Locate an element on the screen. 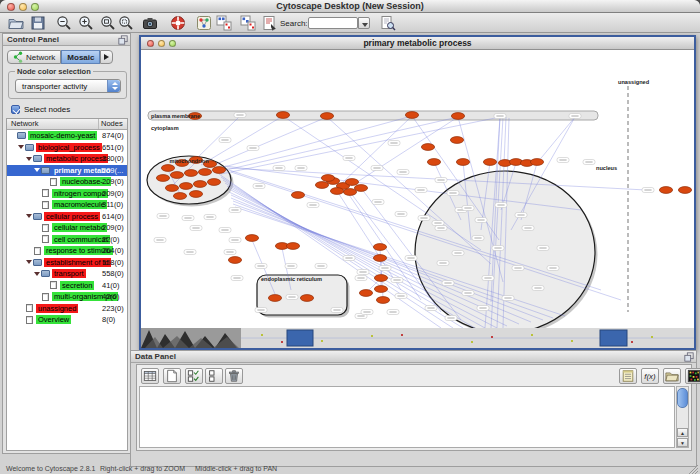  resize-grip is located at coordinates (694, 470).